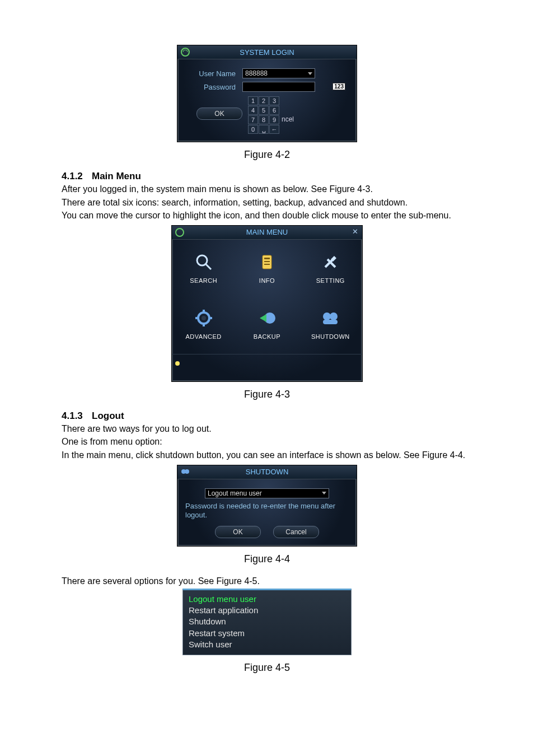 The width and height of the screenshot is (534, 756). I want to click on username-select: 888888, so click(279, 73).